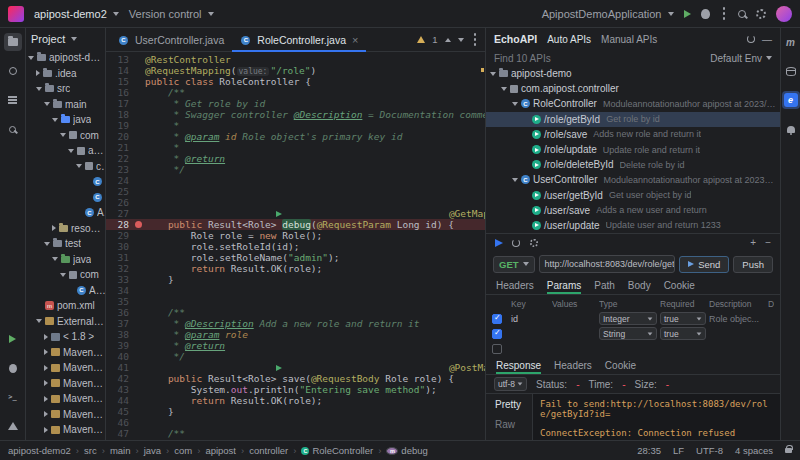 This screenshot has height=460, width=800. Describe the element at coordinates (13, 100) in the screenshot. I see `structure-icon` at that location.